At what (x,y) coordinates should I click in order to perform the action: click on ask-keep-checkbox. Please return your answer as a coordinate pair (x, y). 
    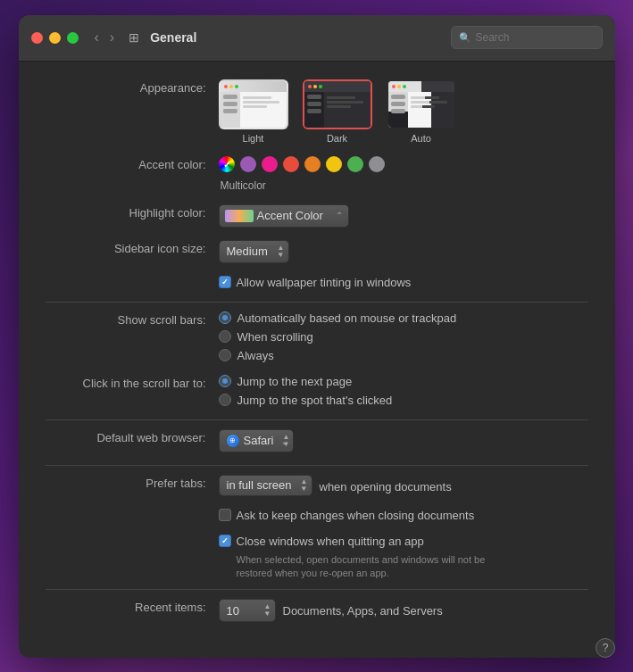
    Looking at the image, I should click on (225, 515).